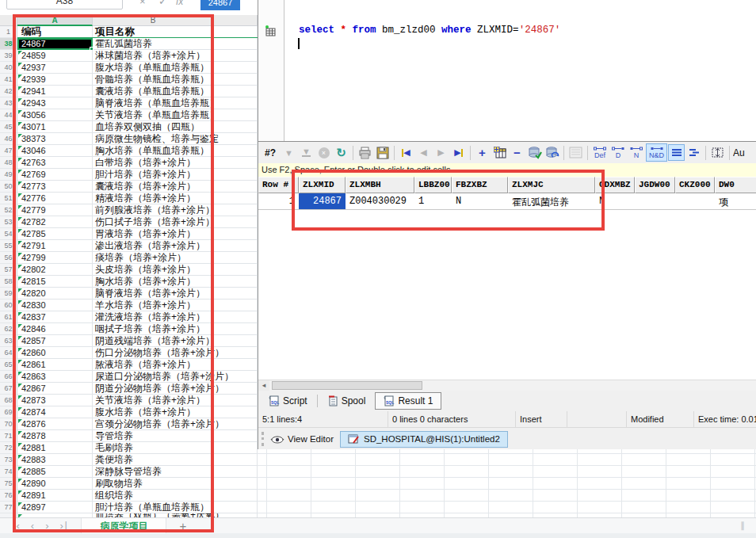 The image size is (756, 538). I want to click on code-cell: 42782, so click(55, 222).